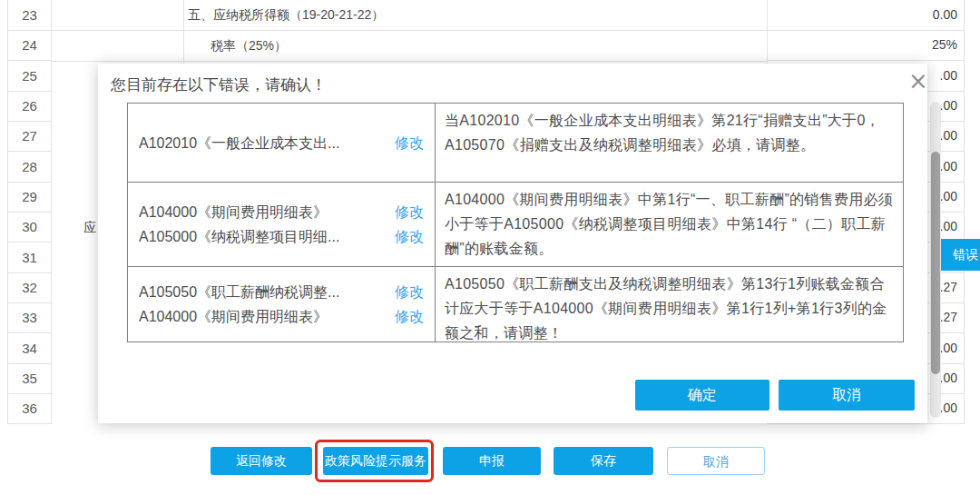  What do you see at coordinates (281, 143) in the screenshot?
I see `error-forms-cell: A102010《一般企业成本支出... 修改` at bounding box center [281, 143].